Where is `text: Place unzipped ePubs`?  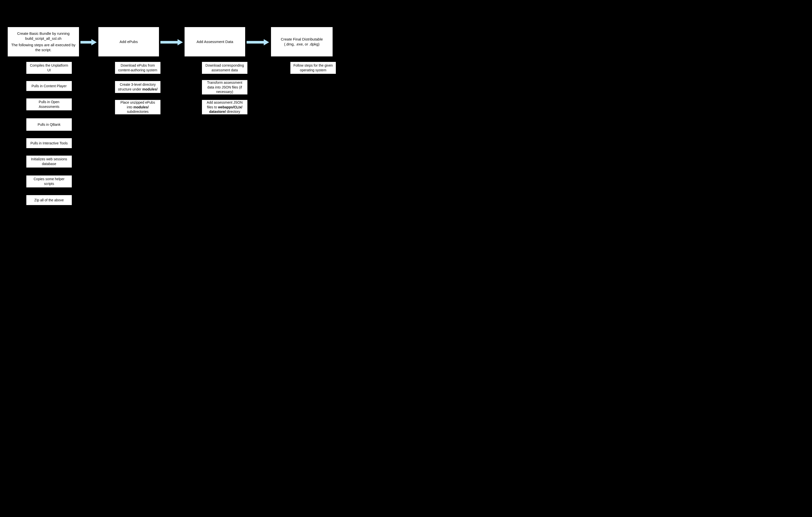 text: Place unzipped ePubs is located at coordinates (138, 103).